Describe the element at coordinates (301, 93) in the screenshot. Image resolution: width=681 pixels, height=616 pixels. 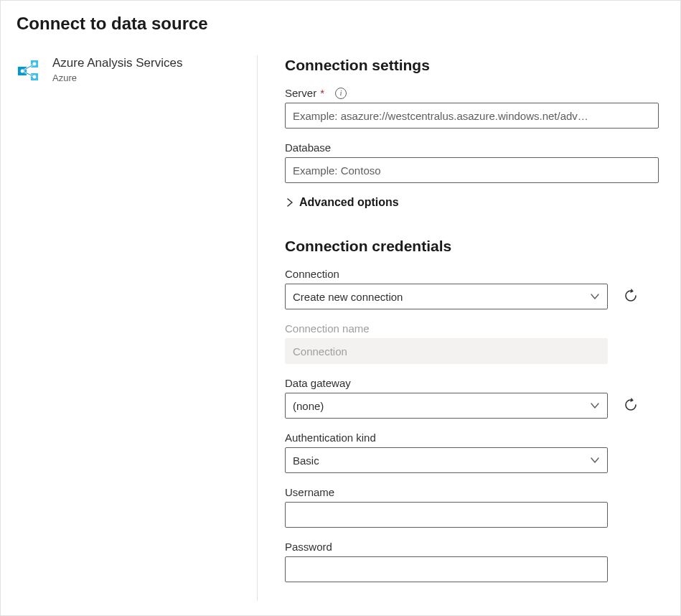
I see `server-label: Server` at that location.